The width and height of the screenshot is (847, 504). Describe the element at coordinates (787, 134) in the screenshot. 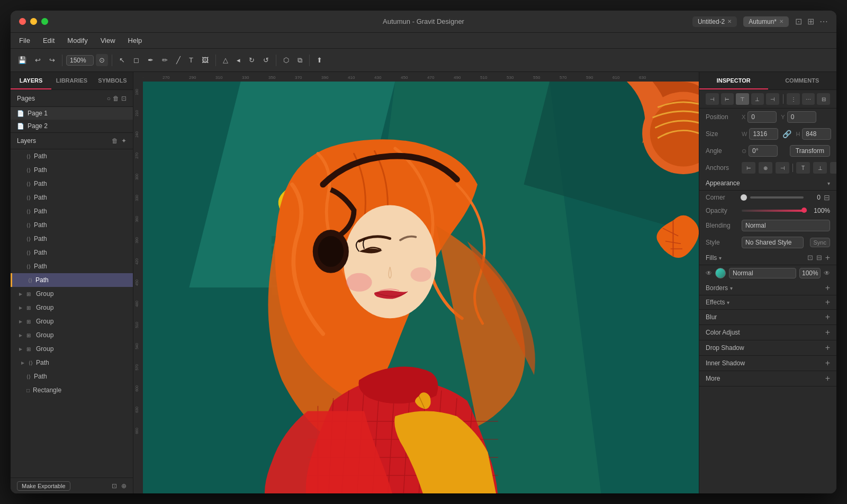

I see `size-link-icon: 🔗` at that location.